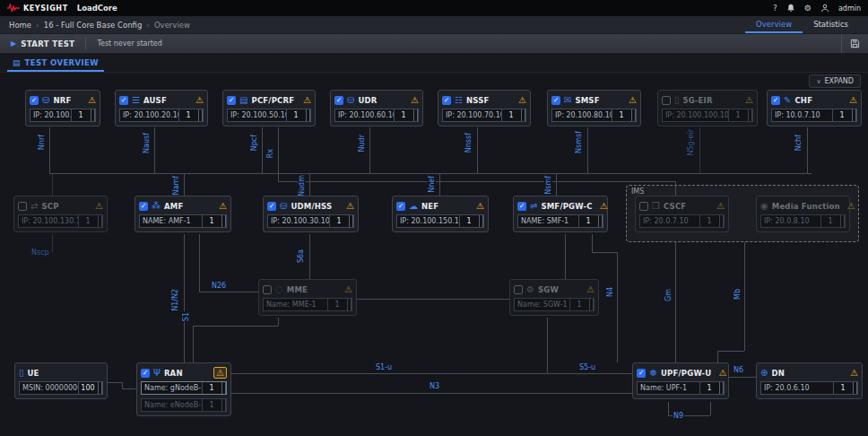  Describe the element at coordinates (161, 100) in the screenshot. I see `node-header: ✓☰AUSF⚠` at that location.